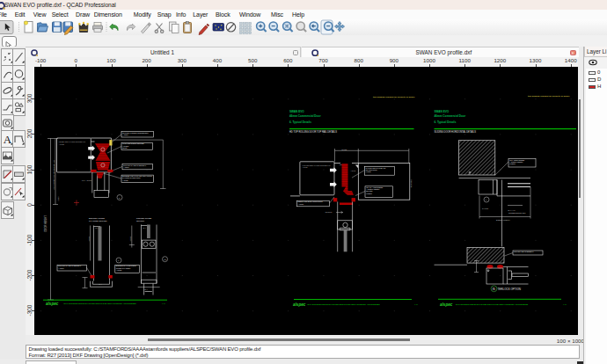 This screenshot has height=364, width=607. Describe the element at coordinates (313, 131) in the screenshot. I see `svg-text:HD TOP ROLLING DOOR TOP RAIL D: HD TOP ROLLING DOOR TOP RAIL DETAILS` at that location.